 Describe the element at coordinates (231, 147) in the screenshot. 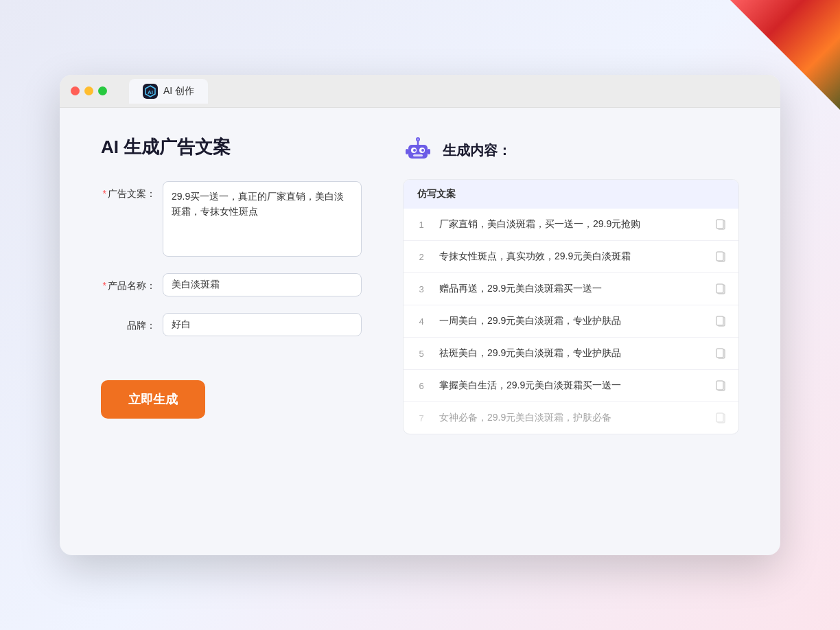

I see `page-title: AI 生成广告文案` at that location.